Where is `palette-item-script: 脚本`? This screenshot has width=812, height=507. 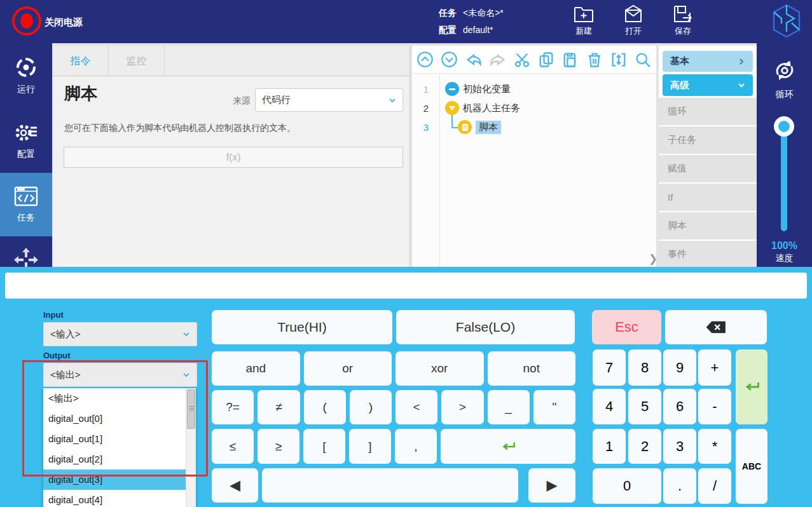 palette-item-script: 脚本 is located at coordinates (708, 226).